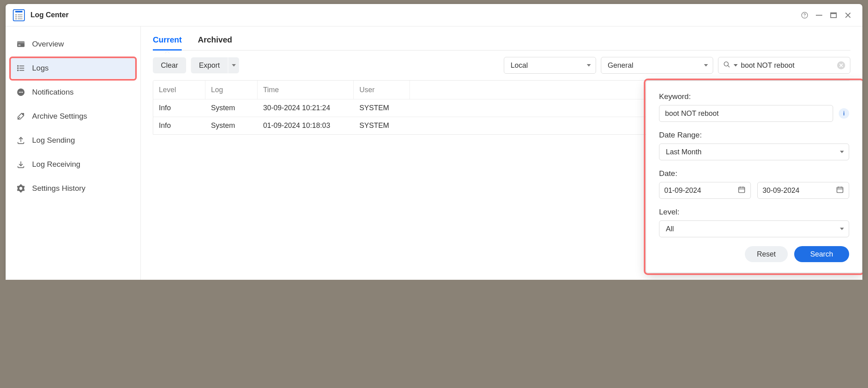 The height and width of the screenshot is (388, 868). I want to click on sidebar-item-log-sending: Log Sending, so click(73, 140).